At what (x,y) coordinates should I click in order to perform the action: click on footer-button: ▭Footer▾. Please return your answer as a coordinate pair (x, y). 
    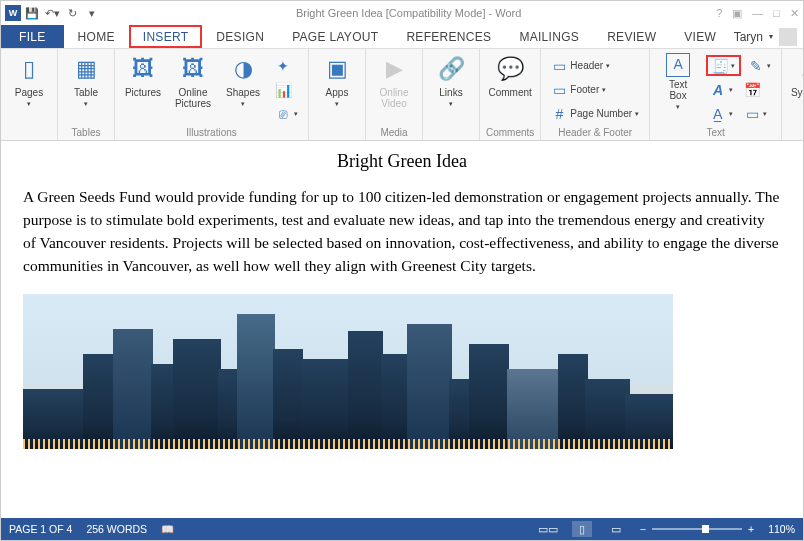
    Looking at the image, I should click on (595, 90).